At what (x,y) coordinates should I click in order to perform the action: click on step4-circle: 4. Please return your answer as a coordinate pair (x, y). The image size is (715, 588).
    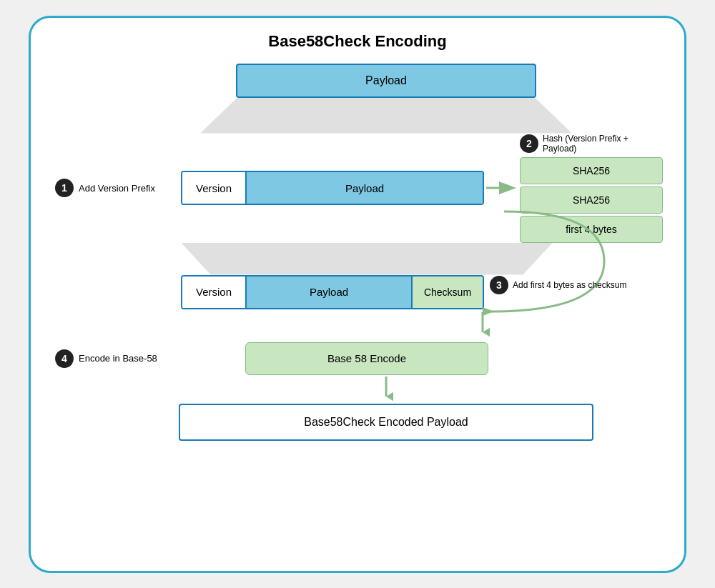
    Looking at the image, I should click on (64, 359).